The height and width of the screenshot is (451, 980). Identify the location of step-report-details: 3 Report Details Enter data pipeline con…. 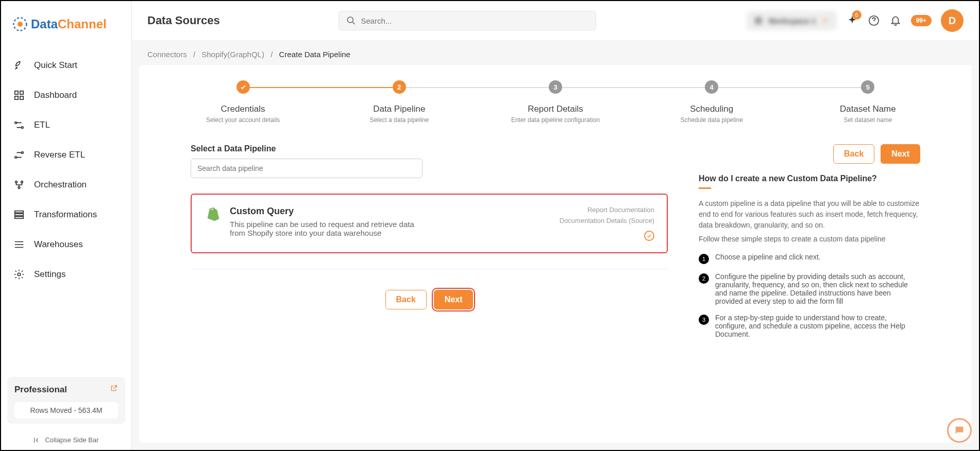
(555, 102).